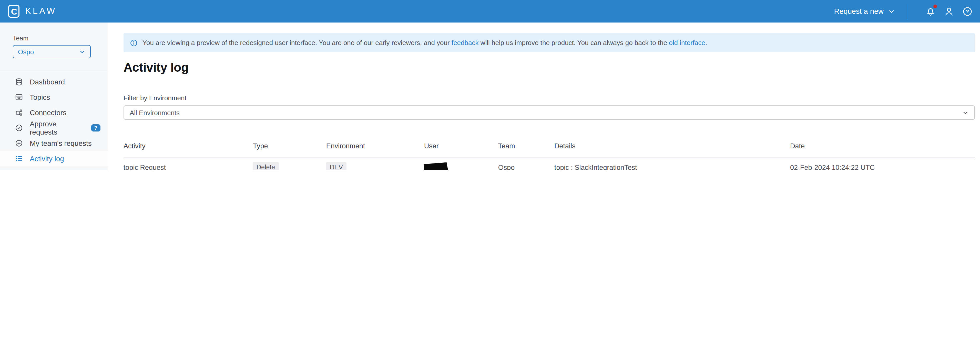 This screenshot has width=980, height=340. Describe the element at coordinates (54, 71) in the screenshot. I see `sidebar-divider` at that location.